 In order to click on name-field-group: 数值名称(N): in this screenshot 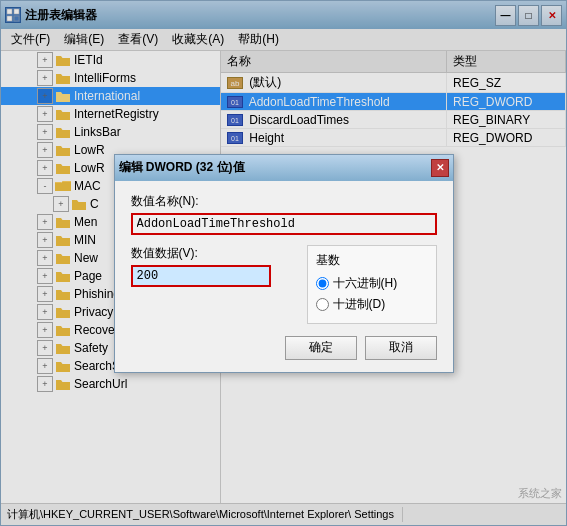, I will do `click(284, 214)`.